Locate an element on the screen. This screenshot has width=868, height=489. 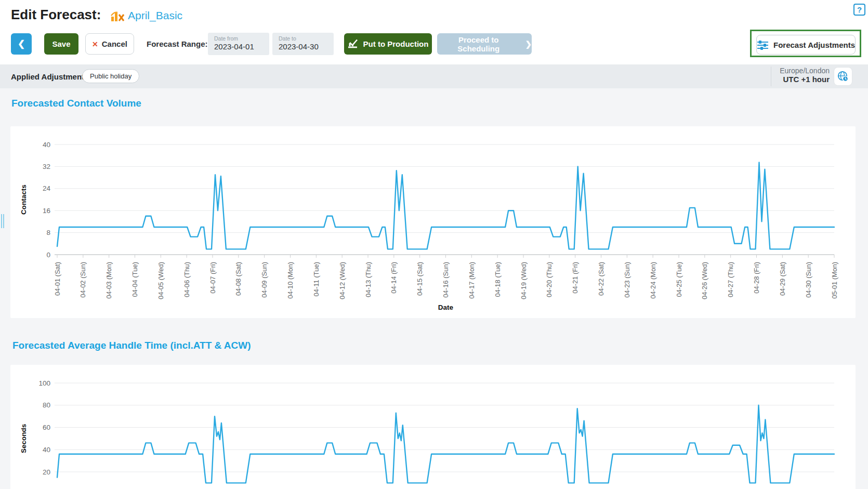
chevron-right-icon: ❯ is located at coordinates (528, 44).